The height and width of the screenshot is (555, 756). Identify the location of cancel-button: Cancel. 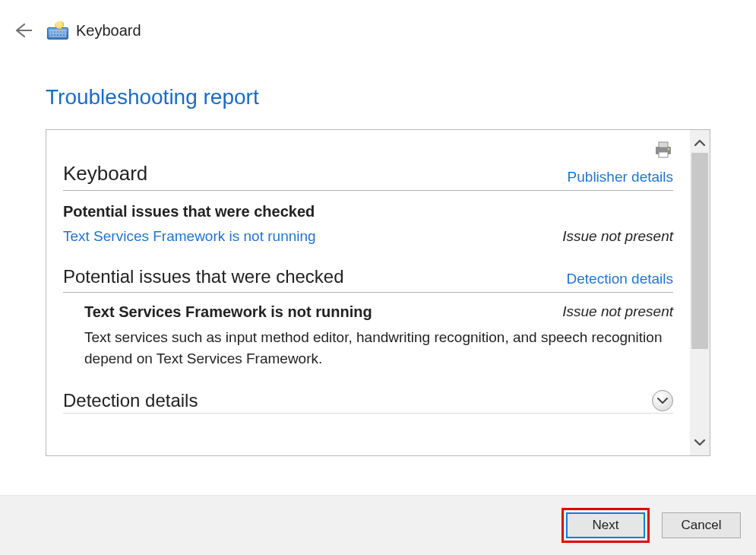
(701, 525).